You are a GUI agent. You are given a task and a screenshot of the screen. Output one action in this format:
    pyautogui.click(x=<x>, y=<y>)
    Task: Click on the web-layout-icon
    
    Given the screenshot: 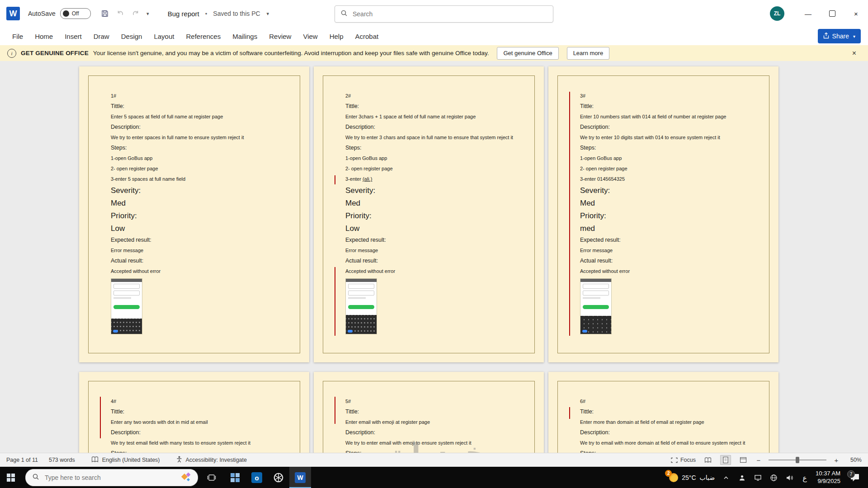 What is the action you would take?
    pyautogui.click(x=743, y=460)
    